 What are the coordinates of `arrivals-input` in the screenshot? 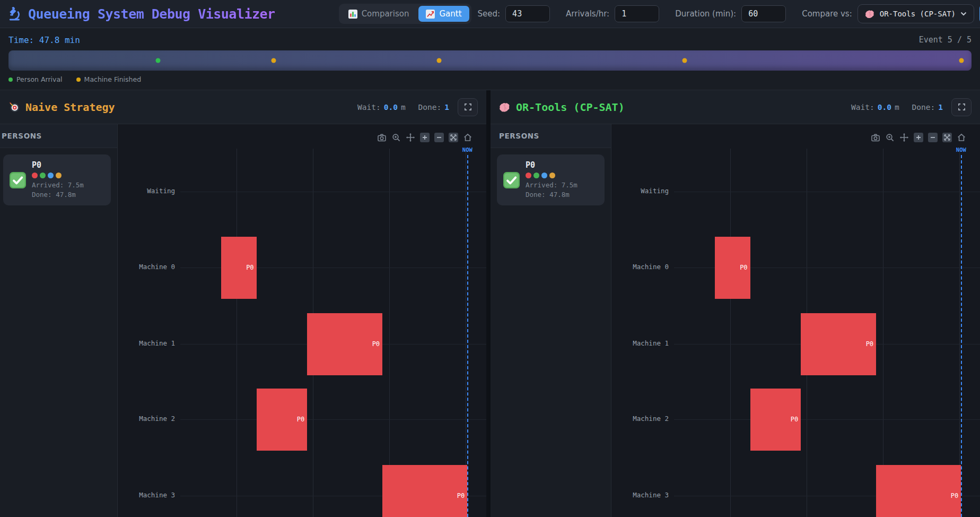 It's located at (637, 14).